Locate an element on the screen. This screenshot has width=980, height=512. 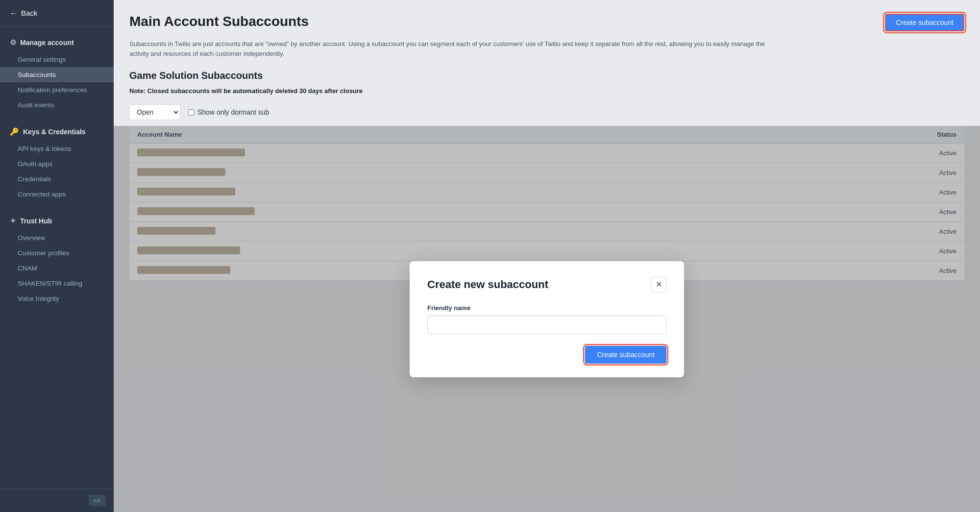
friendly-name-input is located at coordinates (547, 325).